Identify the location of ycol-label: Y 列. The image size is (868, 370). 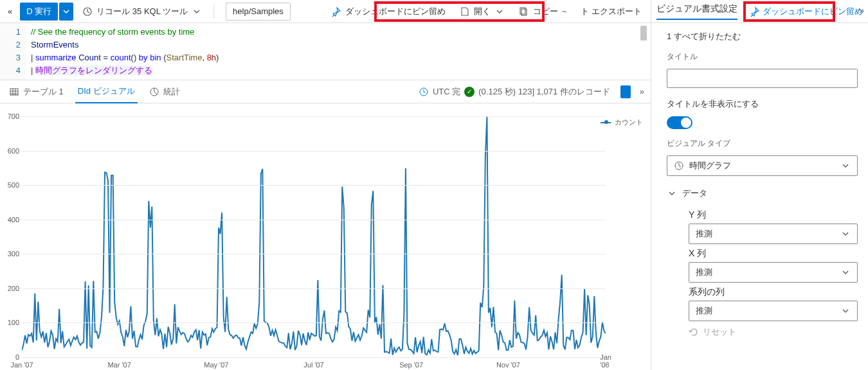
(773, 215).